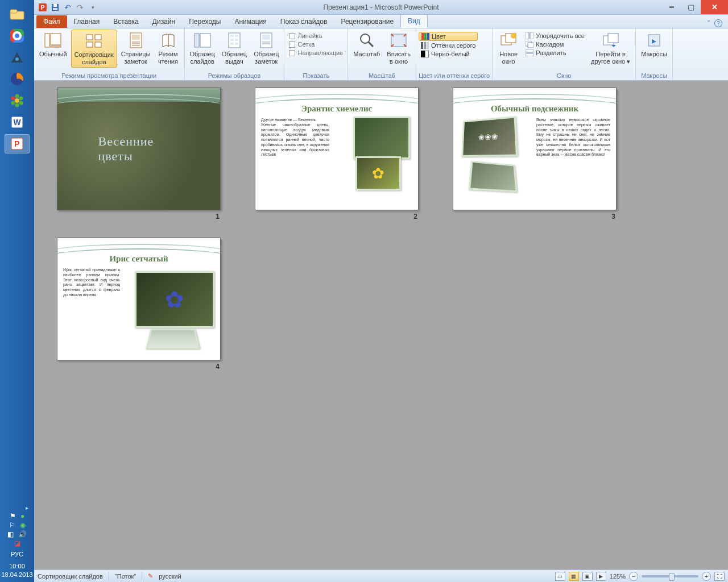 The width and height of the screenshot is (728, 582). I want to click on tab-slideshow: Показ слайдов, so click(304, 22).